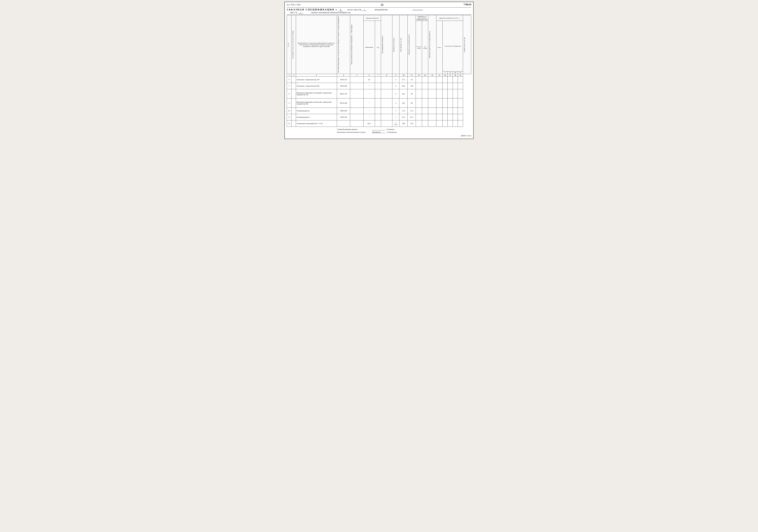  I want to click on col13-q4-header: IV, so click(461, 73).